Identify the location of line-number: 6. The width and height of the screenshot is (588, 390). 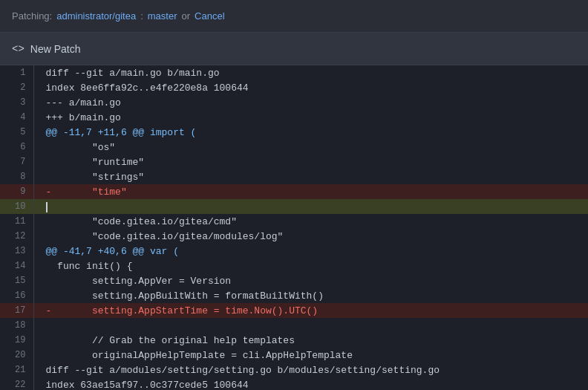
(16, 147).